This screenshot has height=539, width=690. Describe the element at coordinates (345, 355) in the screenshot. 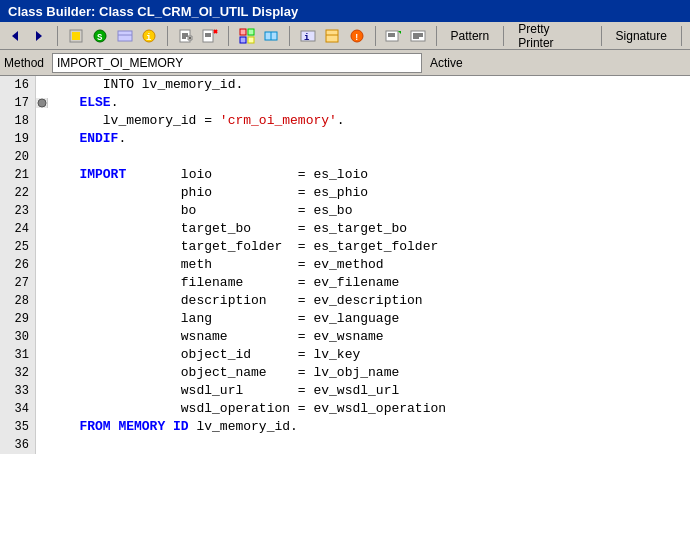

I see `table-row: 31 object_id = lv_key` at that location.